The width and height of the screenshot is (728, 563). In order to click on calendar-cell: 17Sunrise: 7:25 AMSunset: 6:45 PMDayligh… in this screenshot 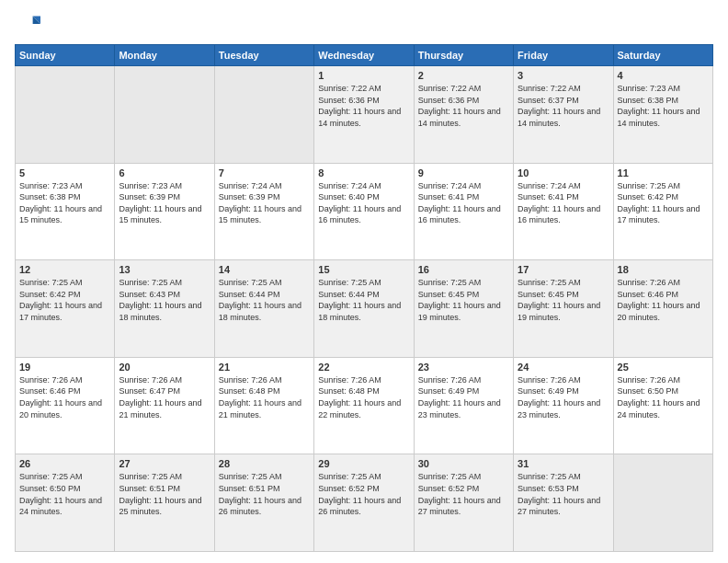, I will do `click(563, 309)`.